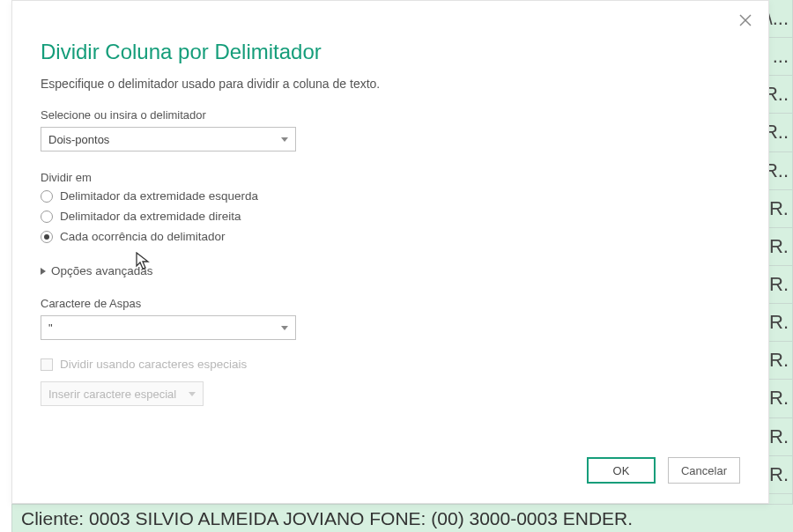 This screenshot has height=532, width=793. Describe the element at coordinates (47, 365) in the screenshot. I see `checkbox-icon` at that location.